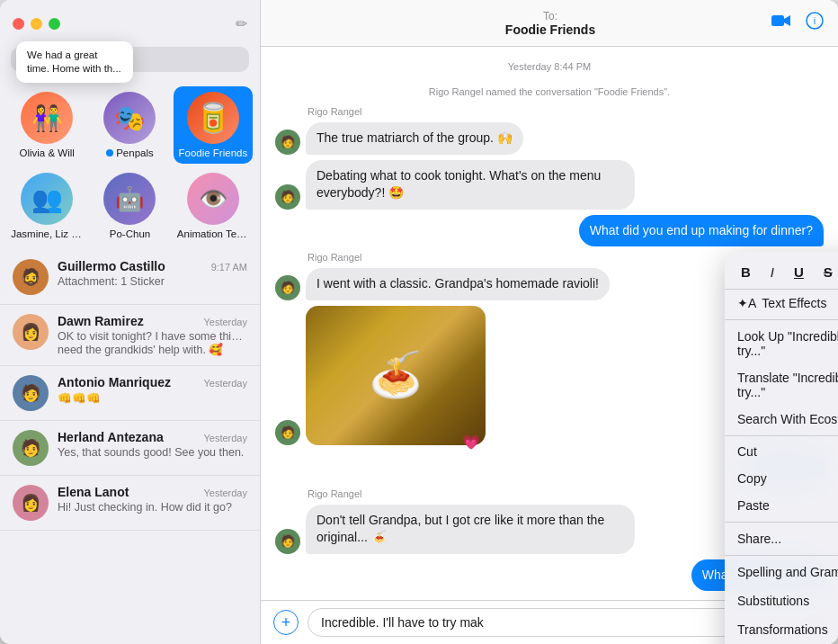 Image resolution: width=838 pixels, height=644 pixels. What do you see at coordinates (566, 112) in the screenshot?
I see `sender-label-rigo1: Rigo Rangel` at bounding box center [566, 112].